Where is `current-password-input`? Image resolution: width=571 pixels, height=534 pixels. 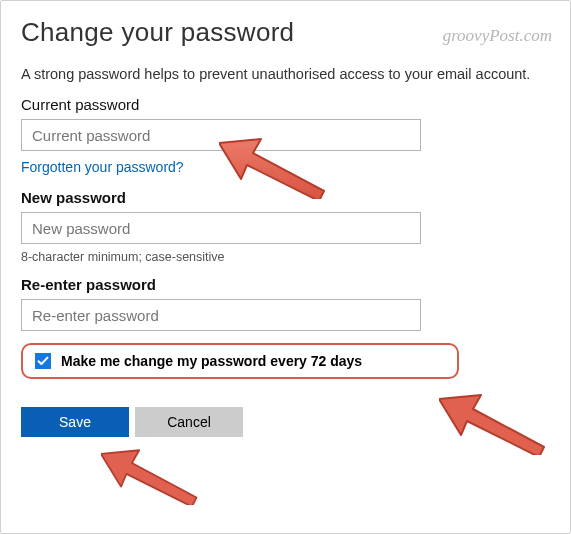 current-password-input is located at coordinates (221, 135).